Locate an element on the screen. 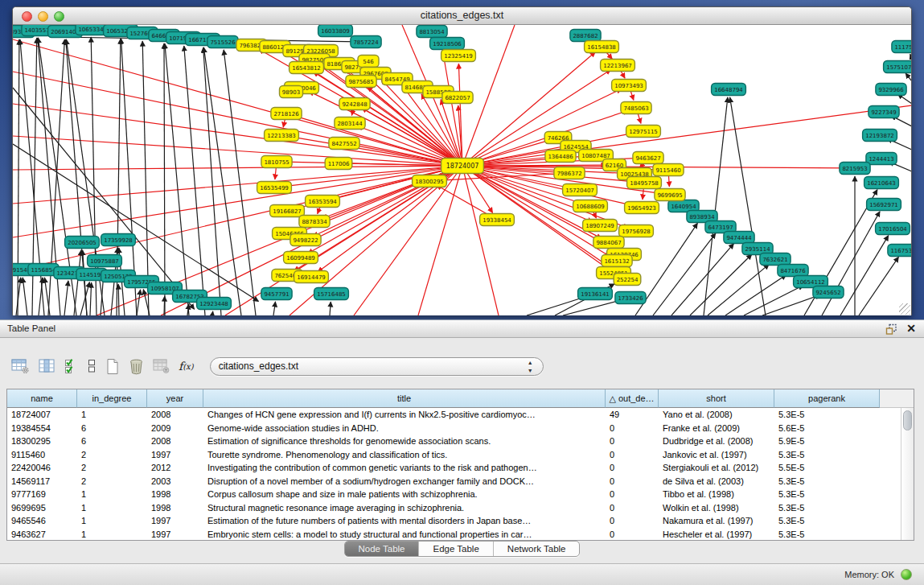 This screenshot has height=585, width=924. graph-node: 9245652 is located at coordinates (828, 293).